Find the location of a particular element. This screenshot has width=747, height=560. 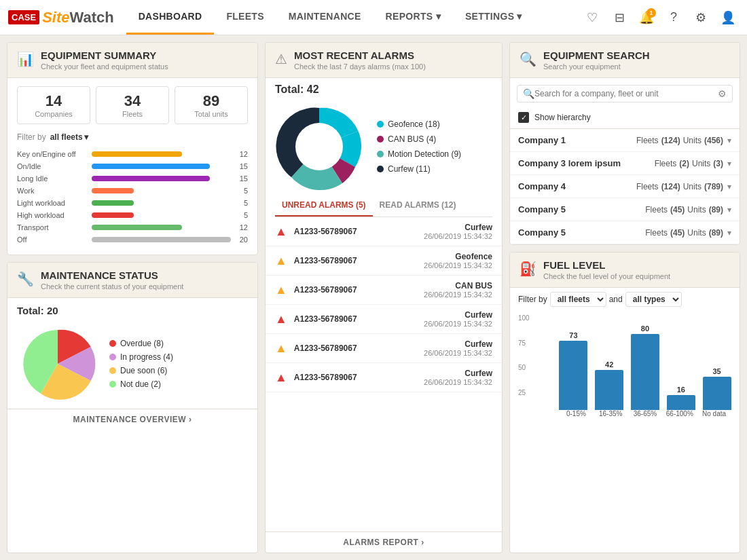

filter-icon: ⚙ is located at coordinates (723, 94).